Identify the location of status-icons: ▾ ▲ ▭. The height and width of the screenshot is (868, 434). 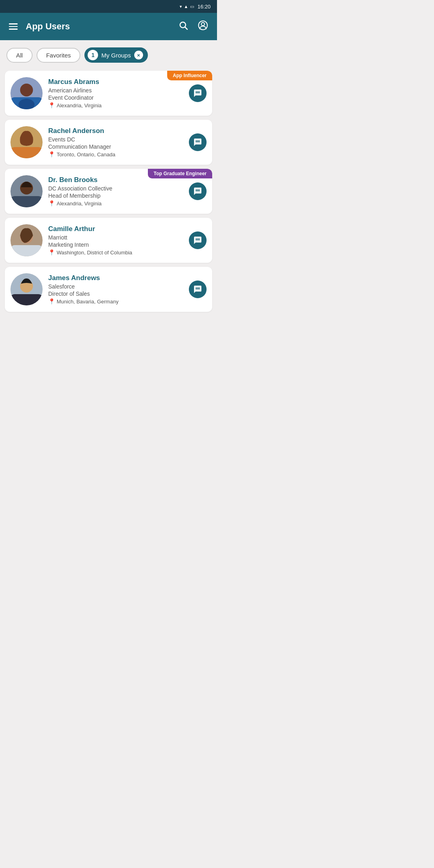
(187, 6).